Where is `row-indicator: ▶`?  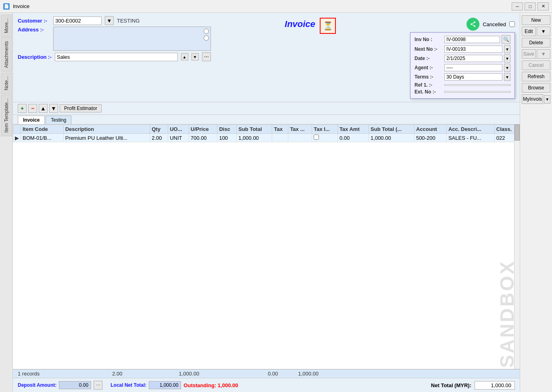
row-indicator: ▶ is located at coordinates (17, 138).